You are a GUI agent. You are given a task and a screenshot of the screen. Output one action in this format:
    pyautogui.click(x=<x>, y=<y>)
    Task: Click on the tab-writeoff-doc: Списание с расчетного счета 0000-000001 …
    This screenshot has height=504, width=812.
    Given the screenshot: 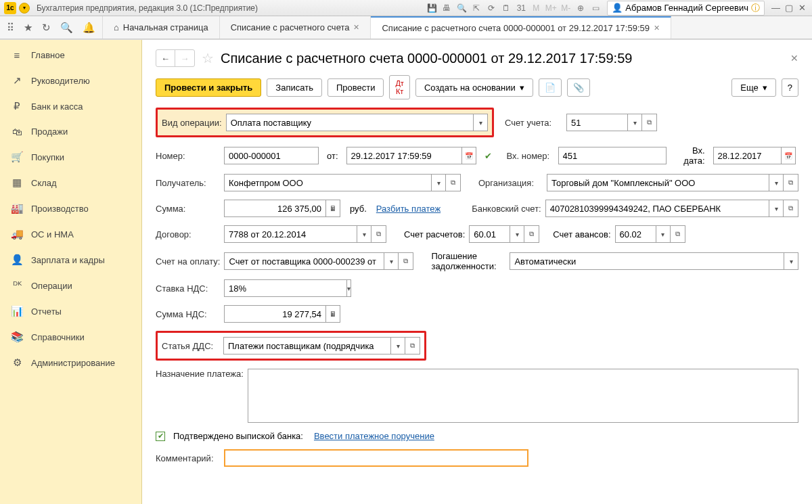 What is the action you would take?
    pyautogui.click(x=521, y=27)
    